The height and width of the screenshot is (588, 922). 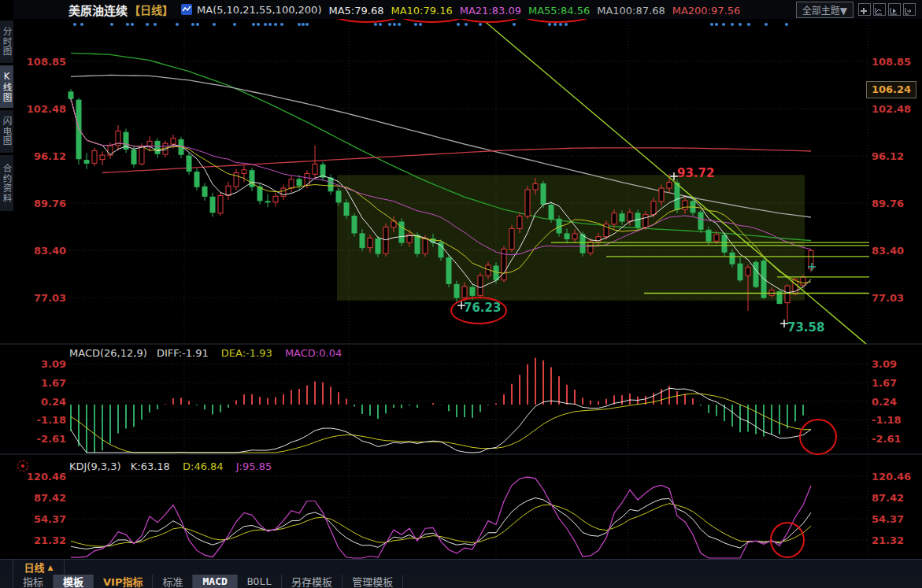 What do you see at coordinates (825, 9) in the screenshot?
I see `theme-select-button: 全部主题▼` at bounding box center [825, 9].